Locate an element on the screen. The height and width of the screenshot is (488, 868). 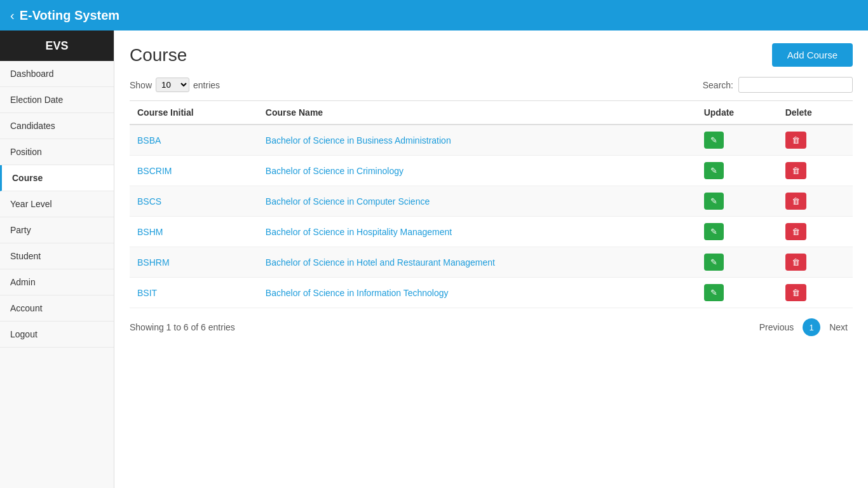
cell-initial: BSCRIM is located at coordinates (194, 171).